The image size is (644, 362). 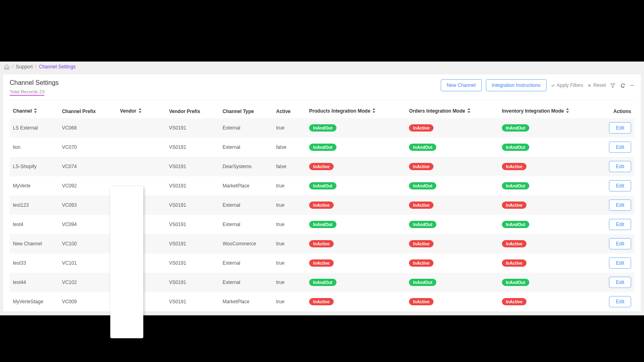 I want to click on cell-prefix: VC070, so click(x=88, y=147).